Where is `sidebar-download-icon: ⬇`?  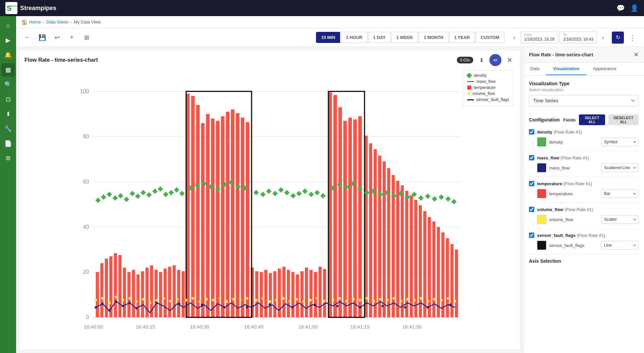 sidebar-download-icon: ⬇ is located at coordinates (8, 114).